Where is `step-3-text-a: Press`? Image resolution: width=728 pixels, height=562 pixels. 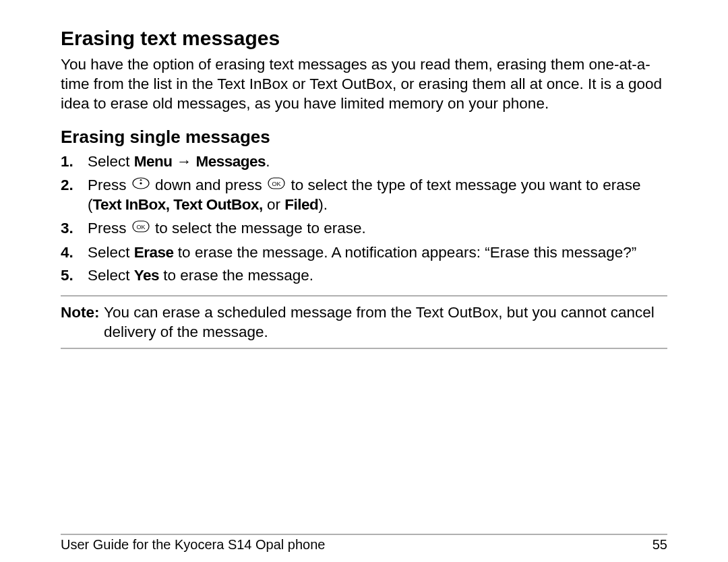
step-3-text-a: Press is located at coordinates (109, 228).